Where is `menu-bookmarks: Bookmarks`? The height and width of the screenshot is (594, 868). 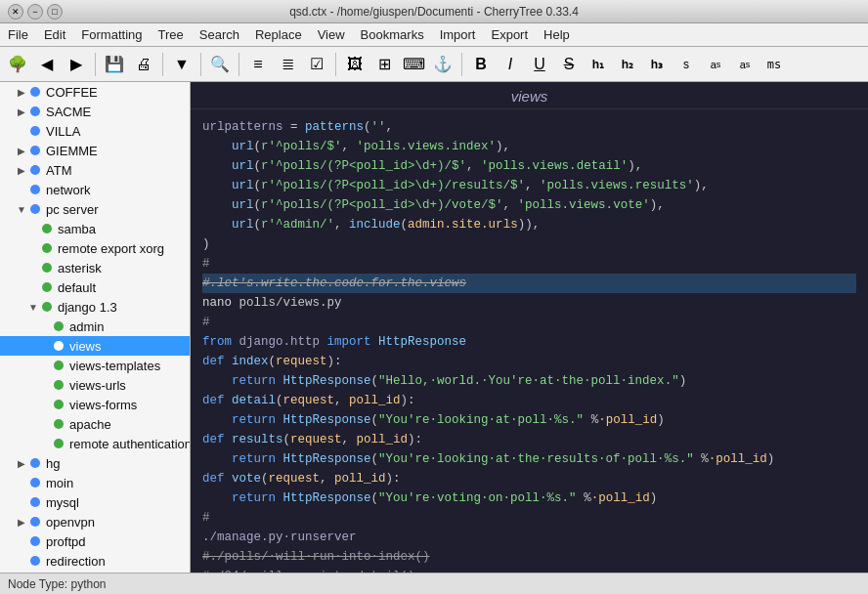 menu-bookmarks: Bookmarks is located at coordinates (393, 35).